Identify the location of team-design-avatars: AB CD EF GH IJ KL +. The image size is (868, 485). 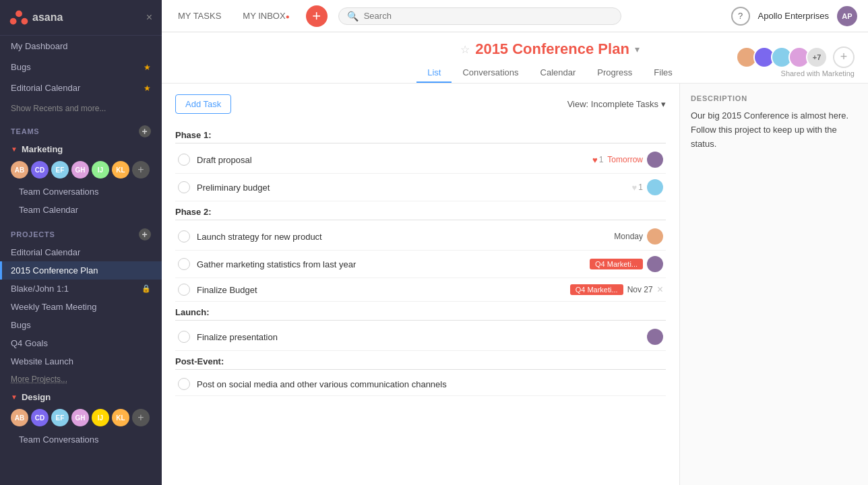
(81, 418).